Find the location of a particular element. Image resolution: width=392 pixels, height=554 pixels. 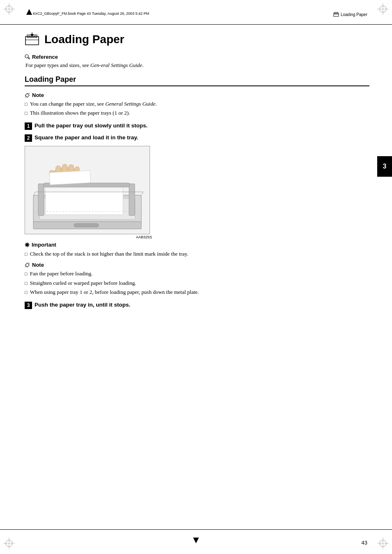

page-header: KirC2_GBcopyF_FM.book Page 43 Tuesday, A… is located at coordinates (196, 12).